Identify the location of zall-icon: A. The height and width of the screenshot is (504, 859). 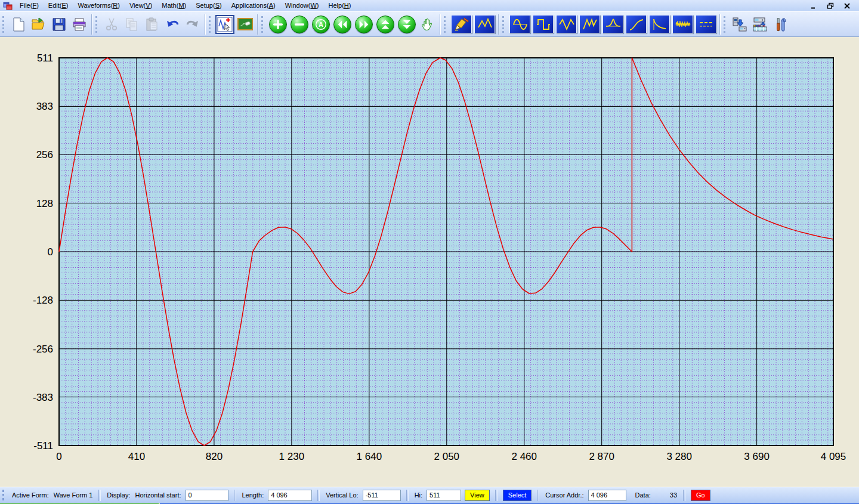
(321, 24).